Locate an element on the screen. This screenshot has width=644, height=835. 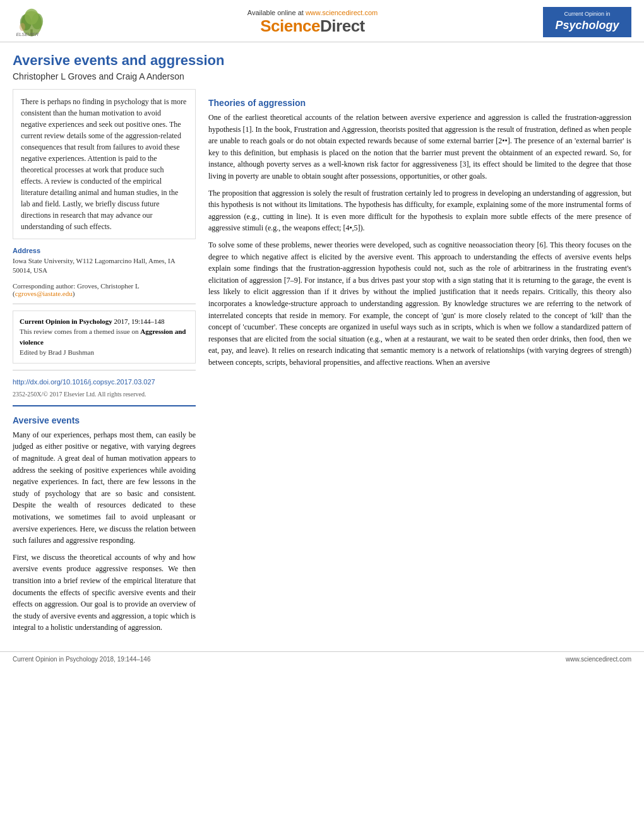
themed-text: This review comes from a themed issue on is located at coordinates (79, 331).